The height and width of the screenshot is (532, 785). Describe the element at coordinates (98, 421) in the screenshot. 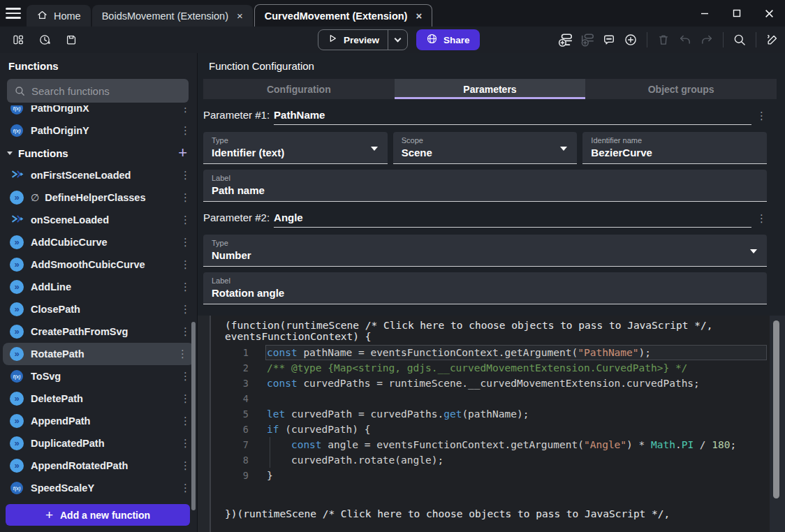

I see `function-item-appendpath: »AppendPath⋮` at that location.